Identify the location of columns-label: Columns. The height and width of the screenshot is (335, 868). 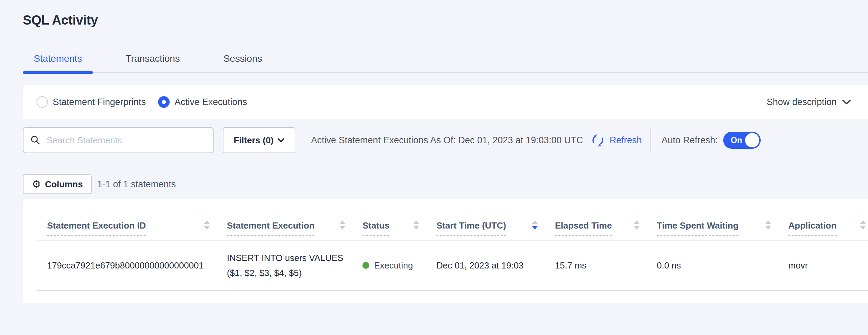
(64, 184).